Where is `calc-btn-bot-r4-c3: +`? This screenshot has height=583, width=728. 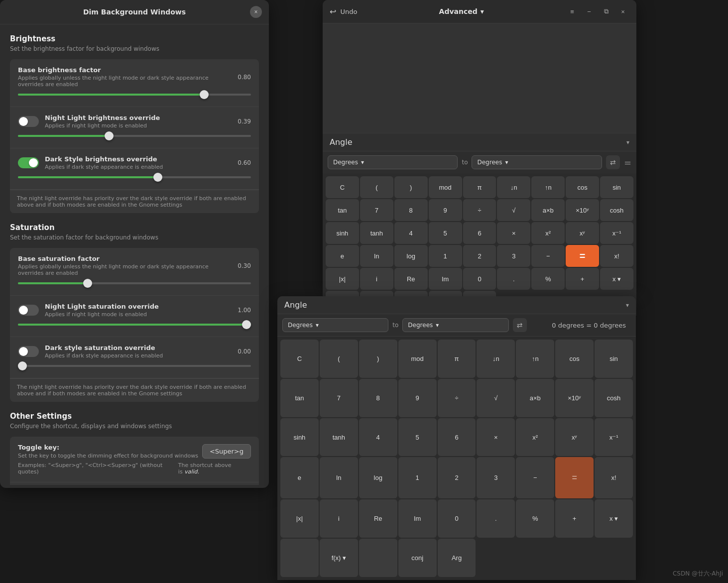
calc-btn-bot-r4-c3: + is located at coordinates (575, 519).